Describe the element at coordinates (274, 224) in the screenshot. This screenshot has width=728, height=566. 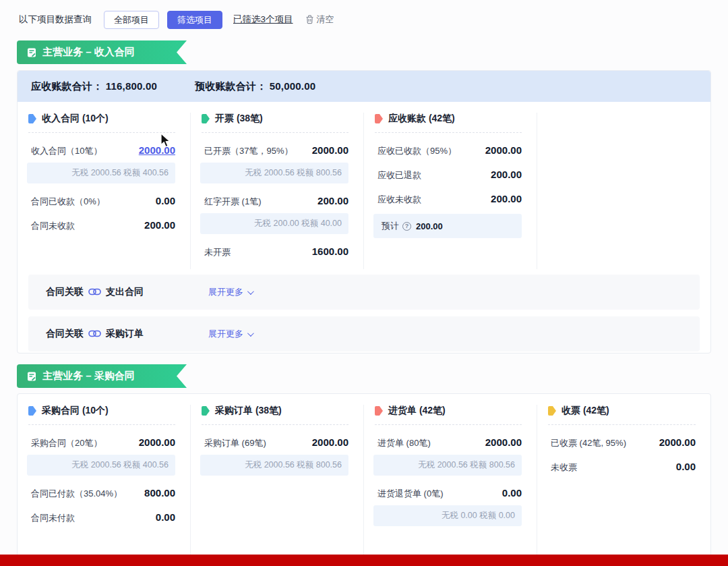
I see `tax-subrow: 无税 200.00 税额 40.00` at that location.